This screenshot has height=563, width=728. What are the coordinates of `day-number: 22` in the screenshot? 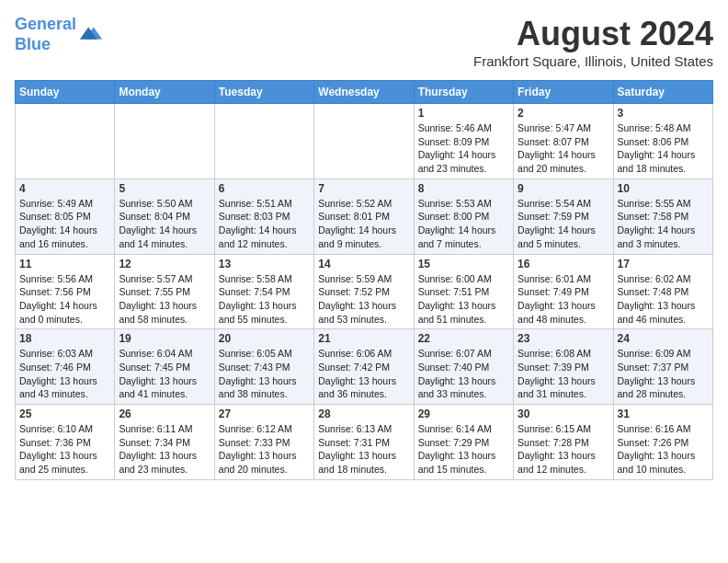 It's located at (463, 339).